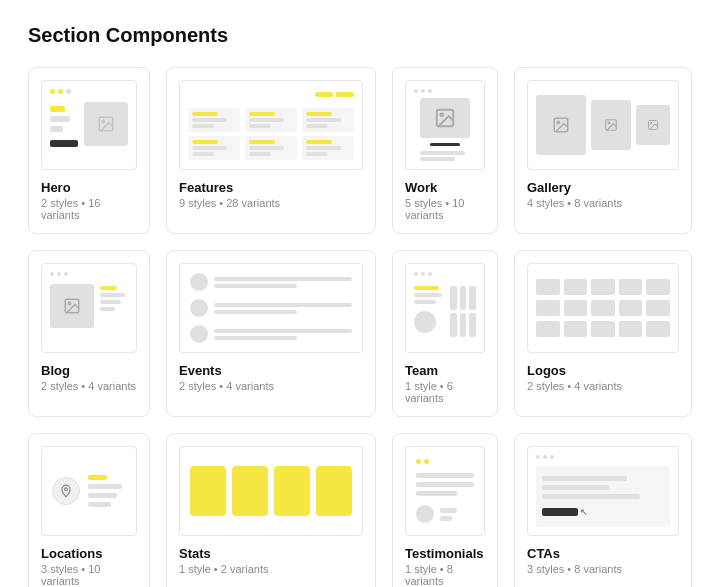 This screenshot has width=720, height=587. Describe the element at coordinates (445, 575) in the screenshot. I see `card-testimonials-meta: 1 style • 8 variants` at that location.